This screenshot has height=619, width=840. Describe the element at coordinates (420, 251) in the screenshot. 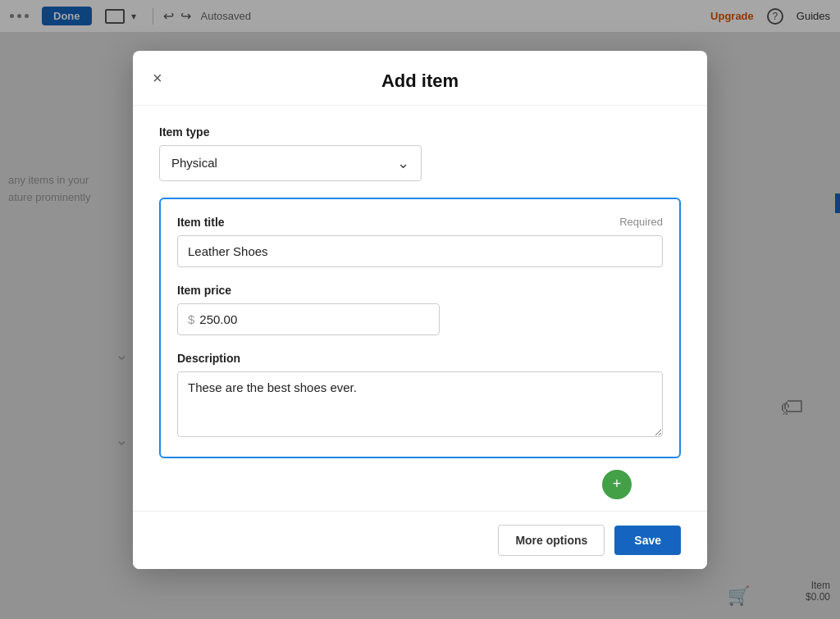

I see `item-title-input` at that location.